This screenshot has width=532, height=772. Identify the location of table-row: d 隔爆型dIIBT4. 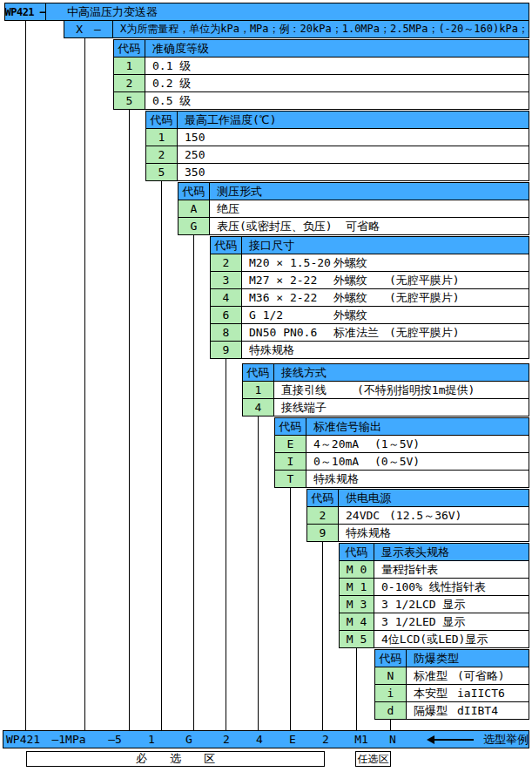
(452, 711).